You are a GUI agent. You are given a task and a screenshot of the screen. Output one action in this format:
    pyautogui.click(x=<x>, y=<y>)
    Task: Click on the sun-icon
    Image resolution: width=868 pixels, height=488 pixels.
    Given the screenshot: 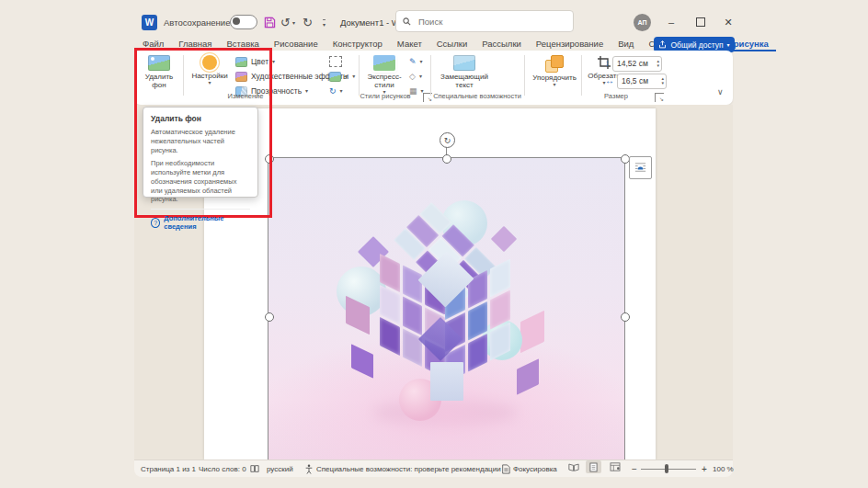 What is the action you would take?
    pyautogui.click(x=210, y=62)
    